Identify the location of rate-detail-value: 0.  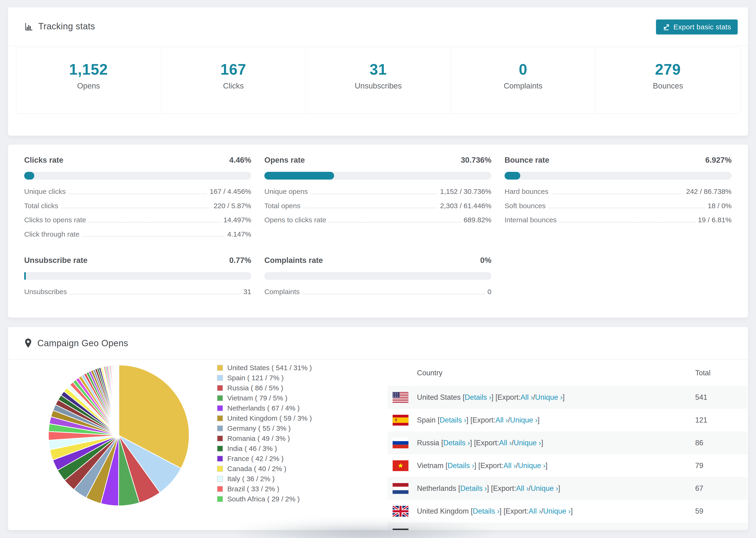
(489, 292).